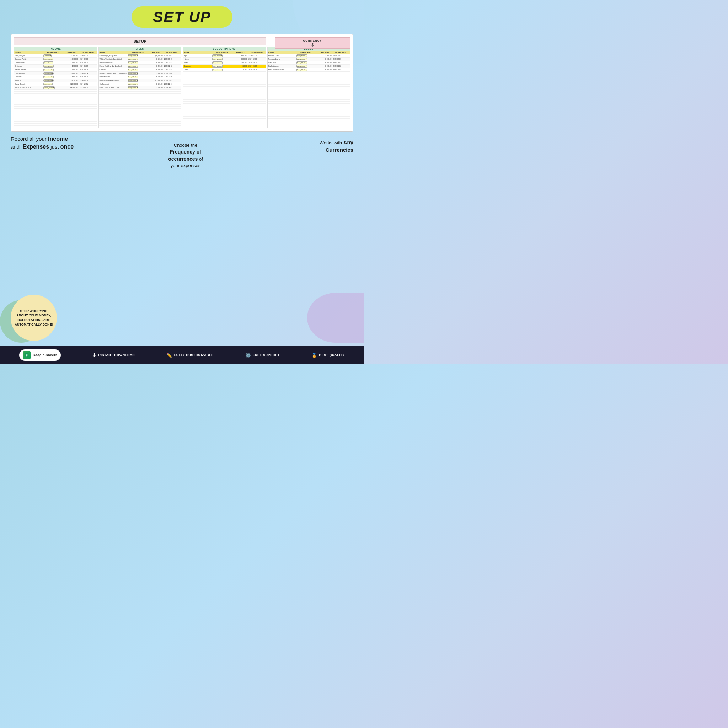 The height and width of the screenshot is (728, 728). I want to click on spreadsheet-wrapper: SETUP CURRENCY $ INCOME NAME FREQUENCY A…, so click(182, 83).